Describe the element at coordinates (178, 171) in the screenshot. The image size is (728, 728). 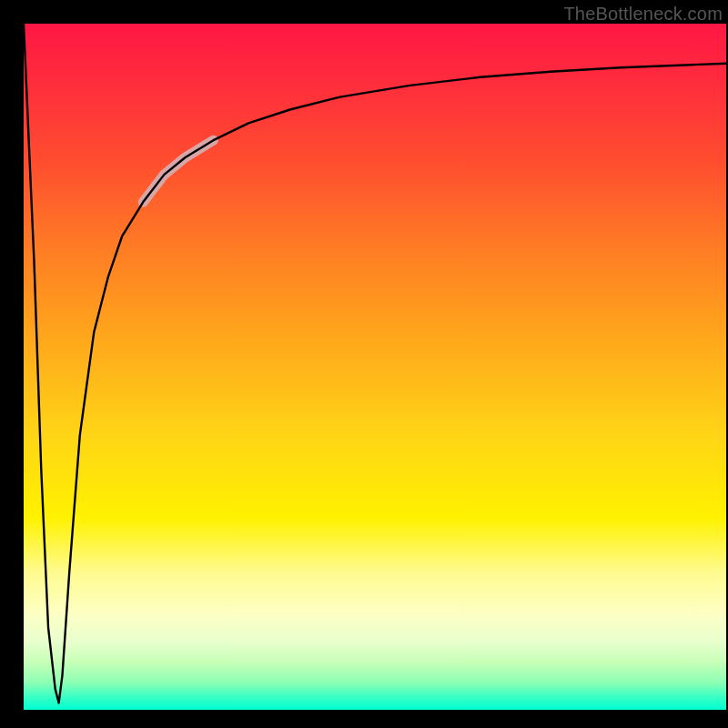
I see `highlight-segment` at that location.